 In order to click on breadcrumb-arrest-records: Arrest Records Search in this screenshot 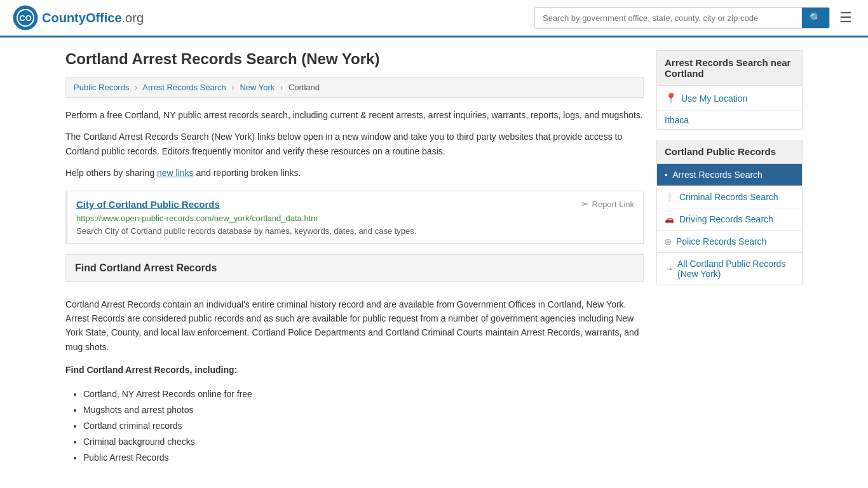, I will do `click(184, 88)`.